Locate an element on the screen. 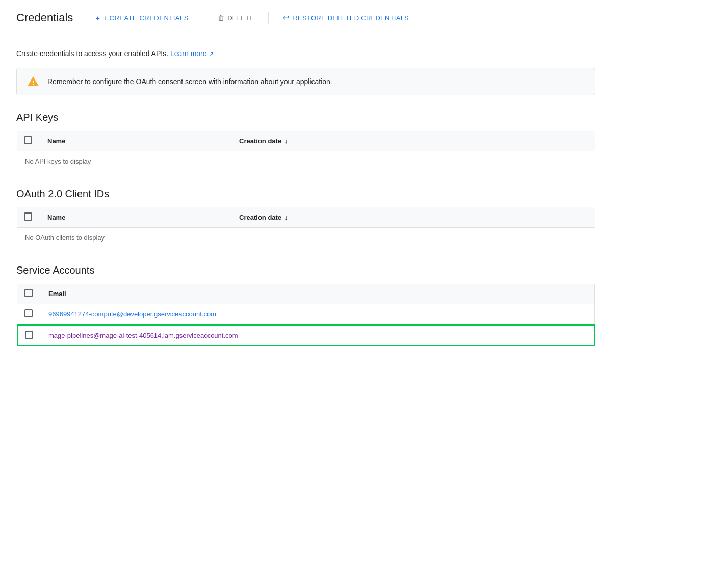  service-accounts-table: Email 96969941274-compute@developer.gser… is located at coordinates (306, 315).